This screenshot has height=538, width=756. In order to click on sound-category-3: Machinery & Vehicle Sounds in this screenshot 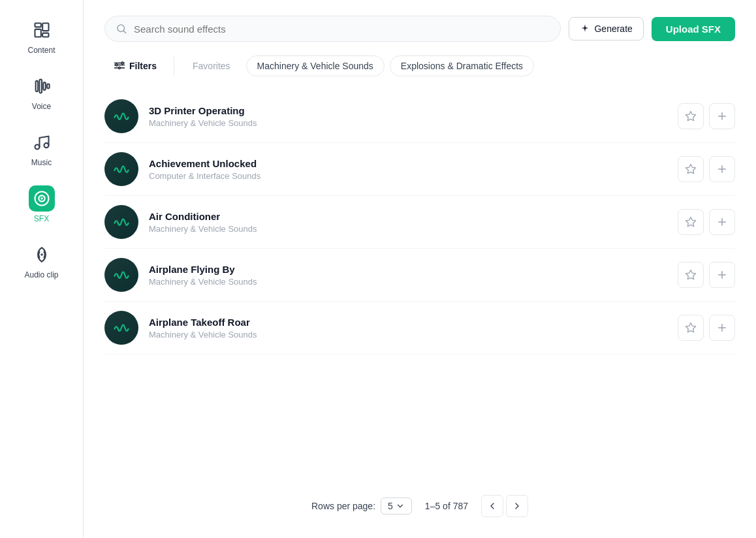, I will do `click(408, 282)`.